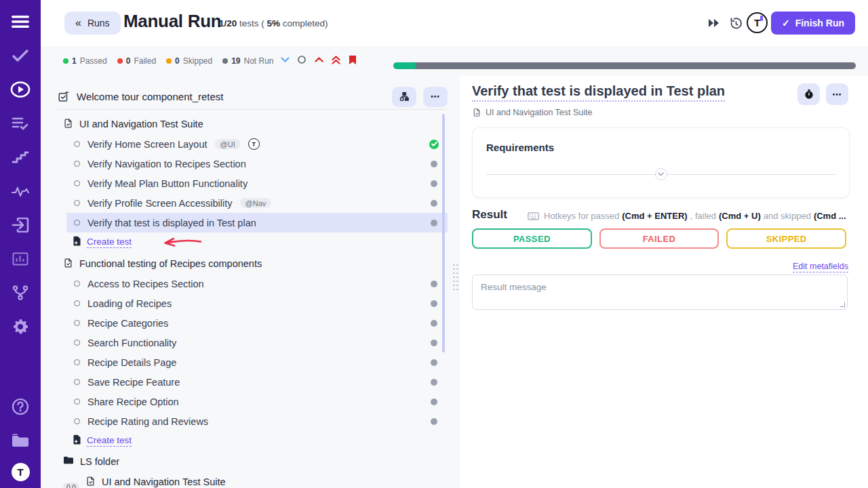  Describe the element at coordinates (20, 22) in the screenshot. I see `menu-icon` at that location.